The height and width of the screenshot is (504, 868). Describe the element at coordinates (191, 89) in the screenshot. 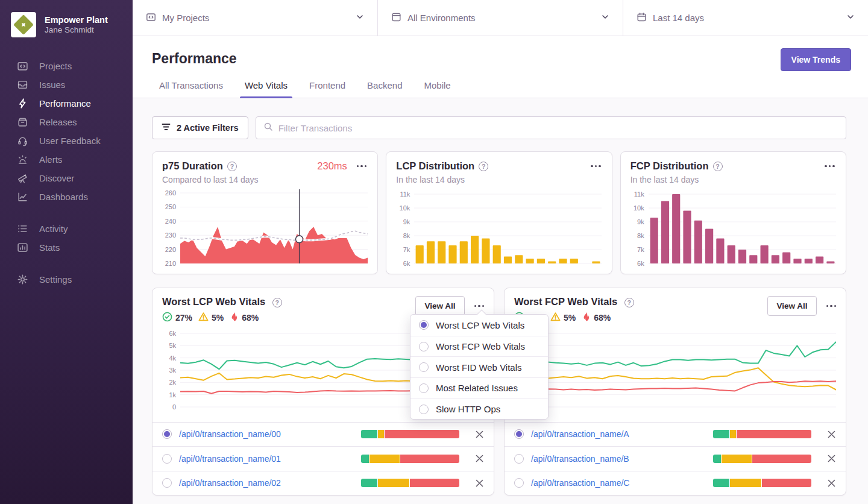

I see `tab-all-transactions: All Transactions` at that location.